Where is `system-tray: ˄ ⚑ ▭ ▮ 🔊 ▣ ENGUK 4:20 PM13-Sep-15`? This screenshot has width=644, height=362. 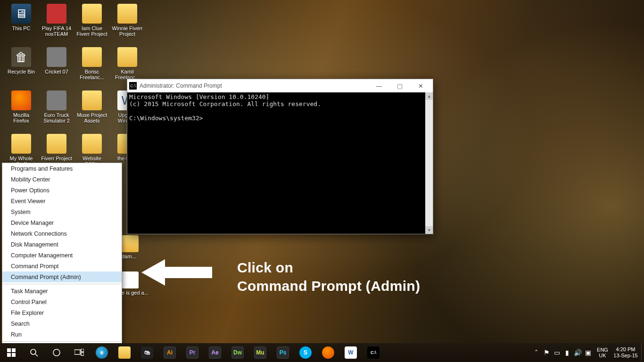
system-tray: ˄ ⚑ ▭ ▮ 🔊 ▣ ENGUK 4:20 PM13-Sep-15 is located at coordinates (587, 353).